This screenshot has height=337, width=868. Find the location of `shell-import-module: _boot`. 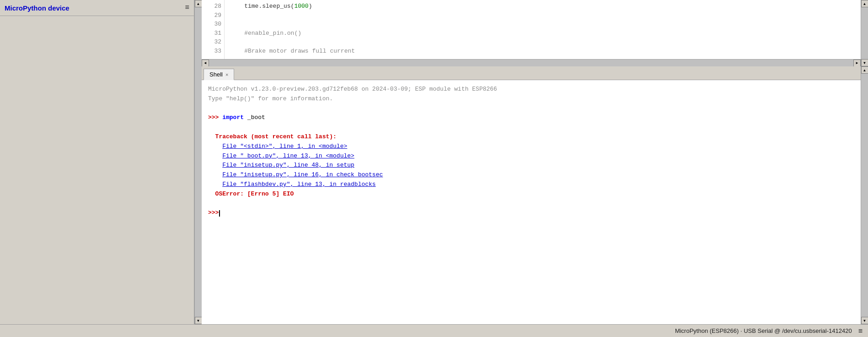

shell-import-module: _boot is located at coordinates (256, 117).